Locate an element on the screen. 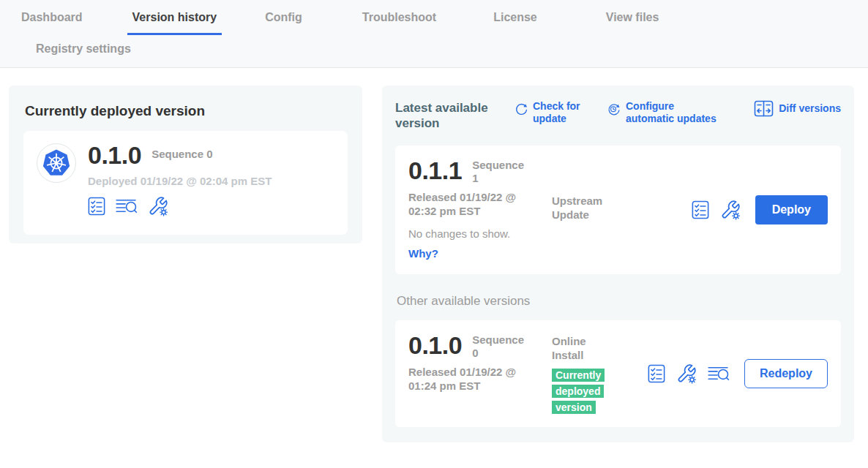  tab-license: License is located at coordinates (515, 23).